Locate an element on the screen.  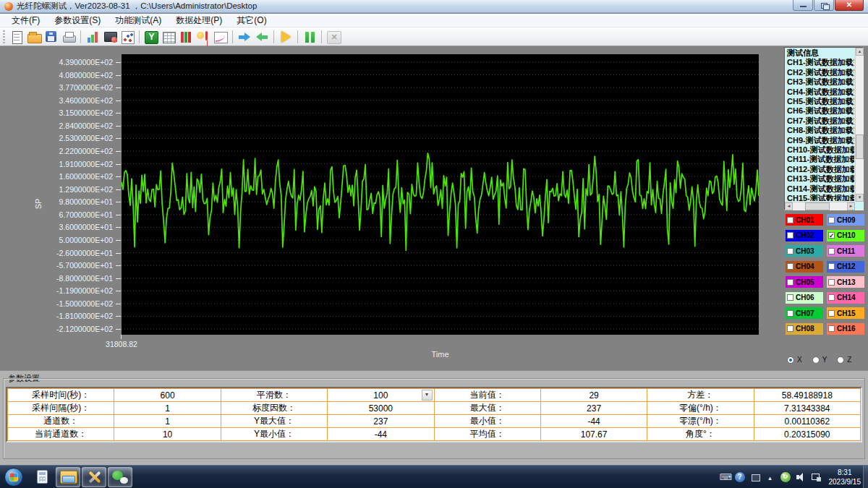
list-item: CH5-测试数据加载完 is located at coordinates (820, 101).